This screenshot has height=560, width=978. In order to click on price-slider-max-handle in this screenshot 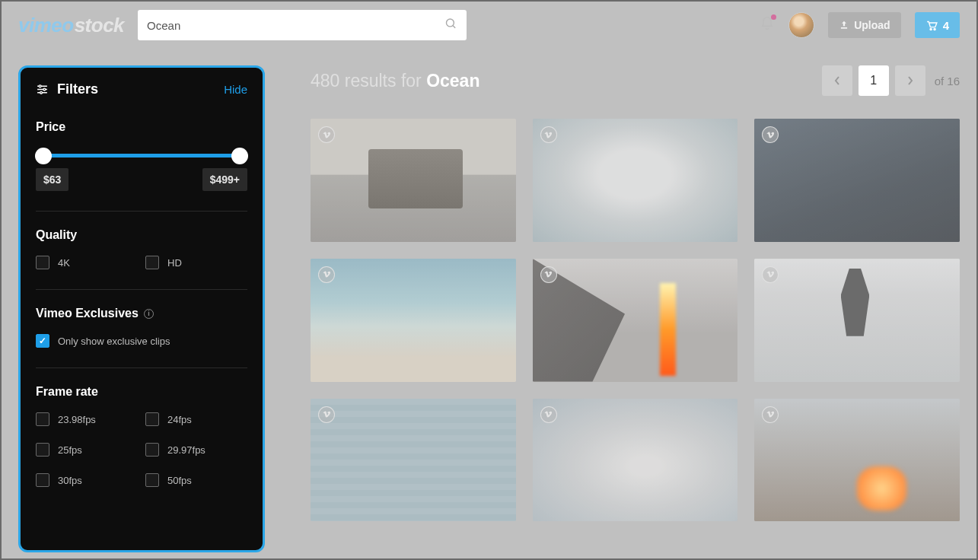, I will do `click(240, 156)`.